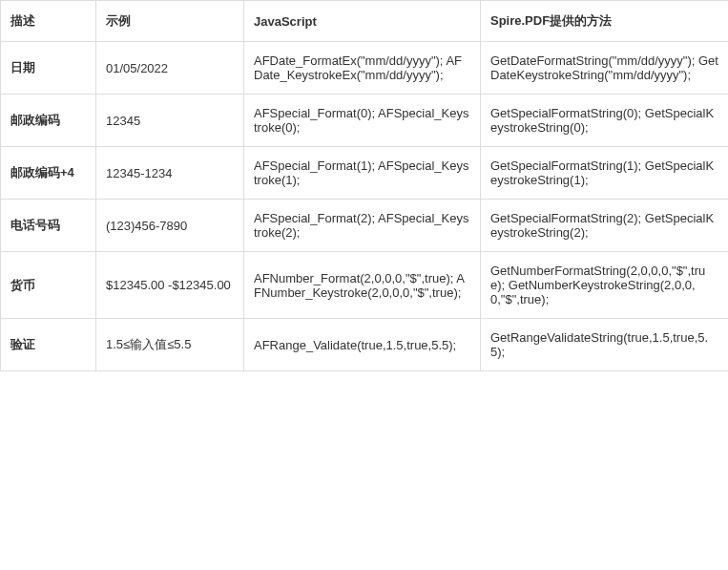 This screenshot has width=728, height=570. What do you see at coordinates (49, 346) in the screenshot?
I see `cell-desc: 验证` at bounding box center [49, 346].